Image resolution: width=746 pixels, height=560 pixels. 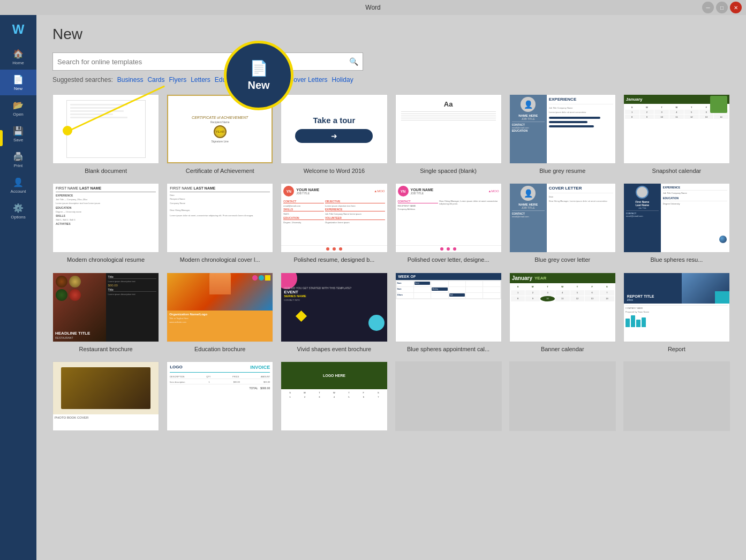 I want to click on rb-price: $00.00, so click(x=133, y=285).